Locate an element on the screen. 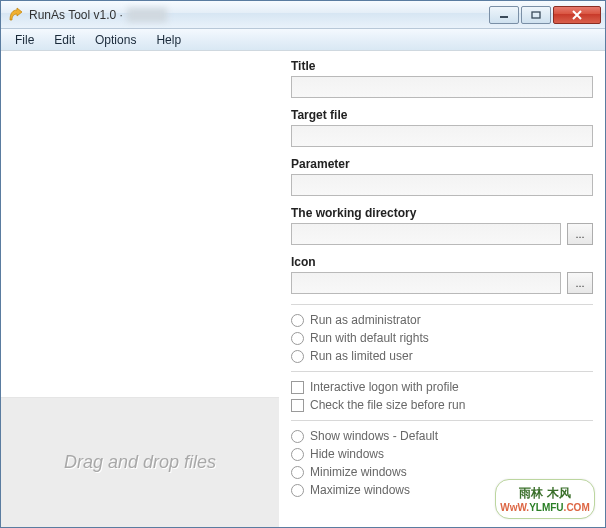 This screenshot has width=606, height=528. radio-label: Run with default rights is located at coordinates (370, 338).